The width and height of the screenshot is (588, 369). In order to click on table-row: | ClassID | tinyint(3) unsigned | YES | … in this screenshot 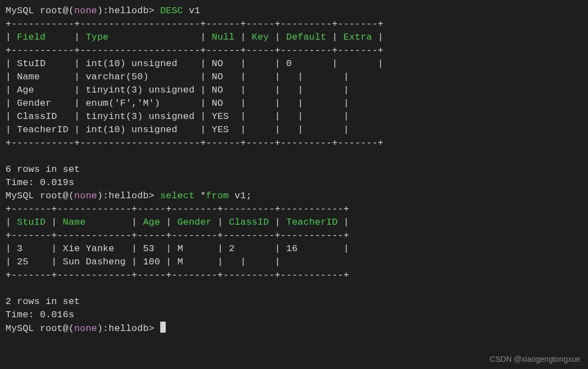, I will do `click(177, 117)`.